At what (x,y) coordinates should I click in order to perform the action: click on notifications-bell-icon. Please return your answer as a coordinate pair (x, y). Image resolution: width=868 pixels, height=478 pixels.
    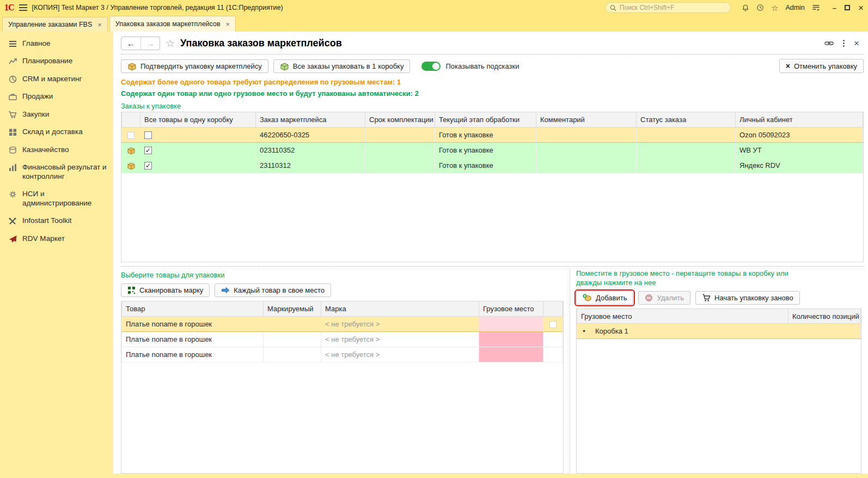
    Looking at the image, I should click on (745, 8).